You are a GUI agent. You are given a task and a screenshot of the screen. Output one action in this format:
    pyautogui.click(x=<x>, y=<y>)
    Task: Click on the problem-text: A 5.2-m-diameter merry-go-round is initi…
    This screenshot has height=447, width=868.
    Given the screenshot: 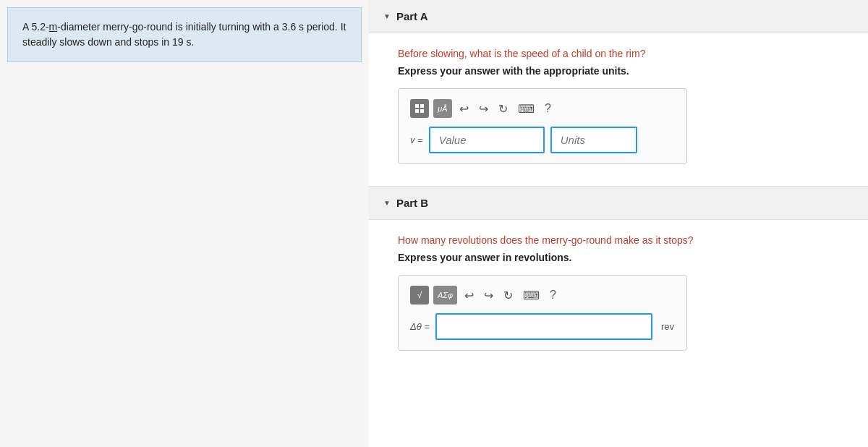 What is the action you would take?
    pyautogui.click(x=184, y=35)
    